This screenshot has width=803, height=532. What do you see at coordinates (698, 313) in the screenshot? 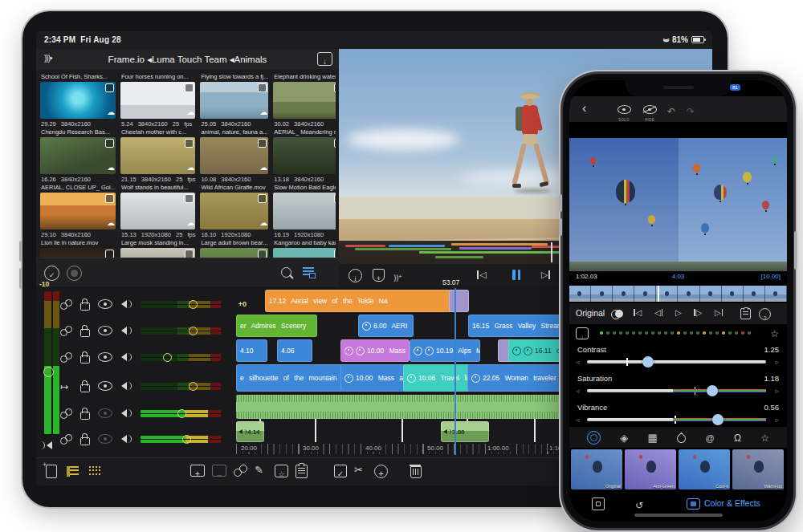
I see `step-forward-button` at bounding box center [698, 313].